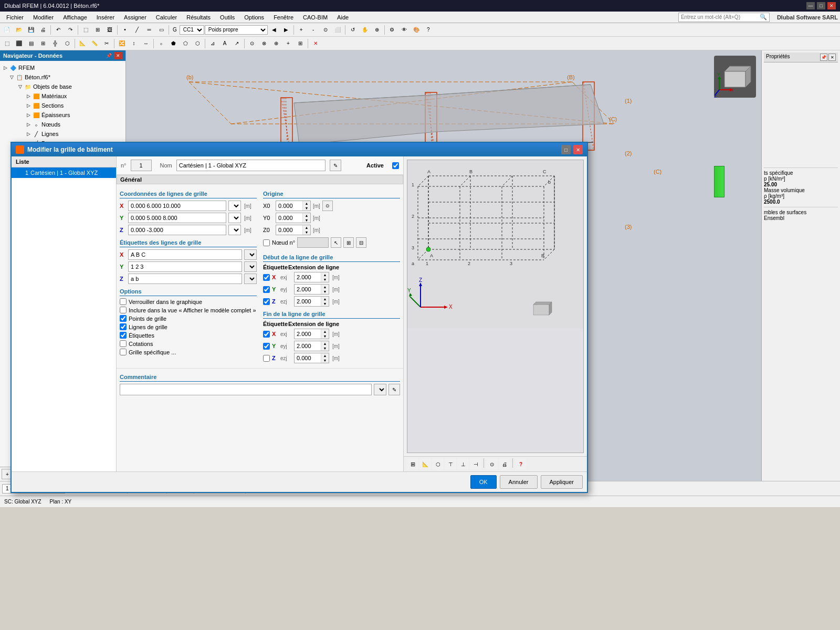 The width and height of the screenshot is (840, 630). What do you see at coordinates (15, 17) in the screenshot?
I see `menu-fichier: Fichier` at bounding box center [15, 17].